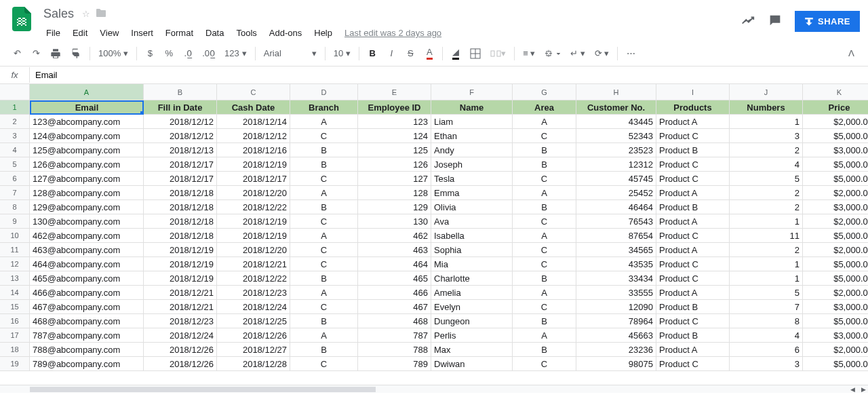 This screenshot has height=401, width=868. I want to click on cell: Dwiwan, so click(472, 364).